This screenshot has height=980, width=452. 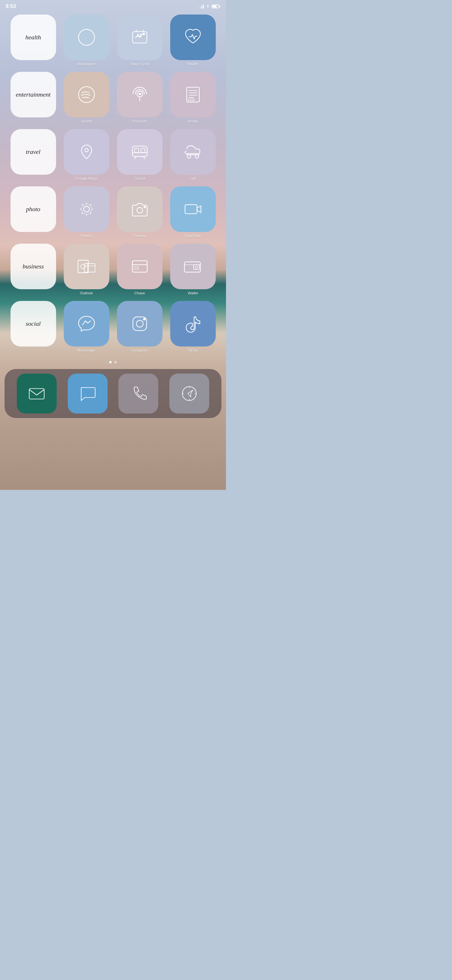 I want to click on app-headspace: Headspace, so click(x=87, y=40).